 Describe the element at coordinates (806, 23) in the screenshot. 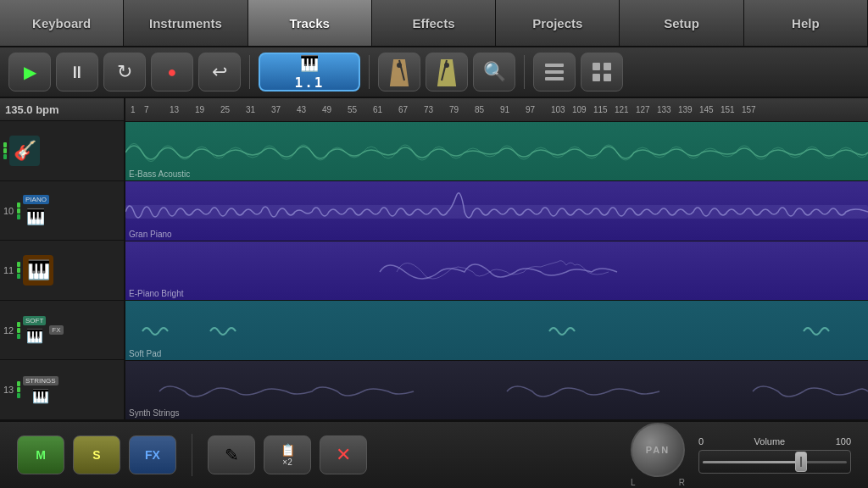

I see `tab-help: Help` at that location.